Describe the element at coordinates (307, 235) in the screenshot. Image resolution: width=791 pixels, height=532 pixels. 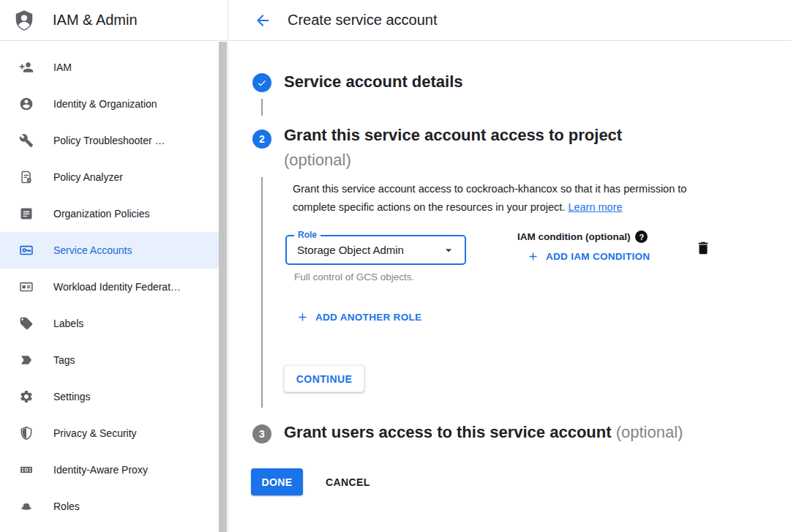
I see `role-field-label: Role` at that location.